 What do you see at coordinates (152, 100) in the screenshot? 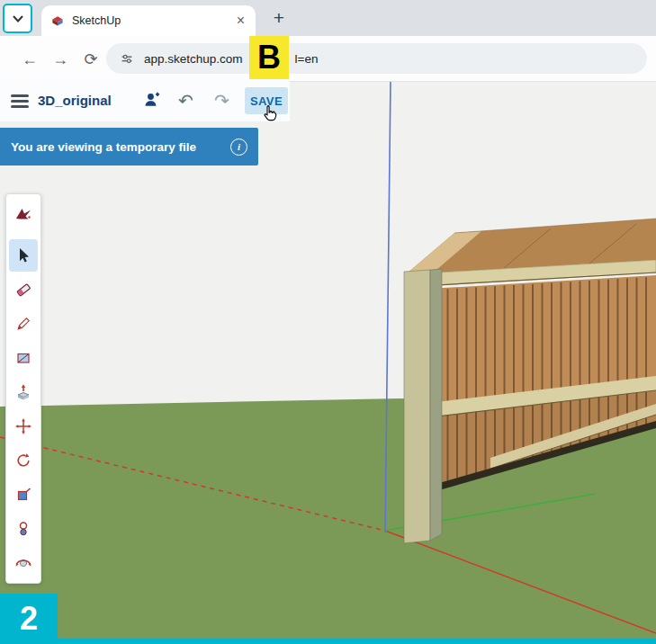
I see `account-icon` at bounding box center [152, 100].